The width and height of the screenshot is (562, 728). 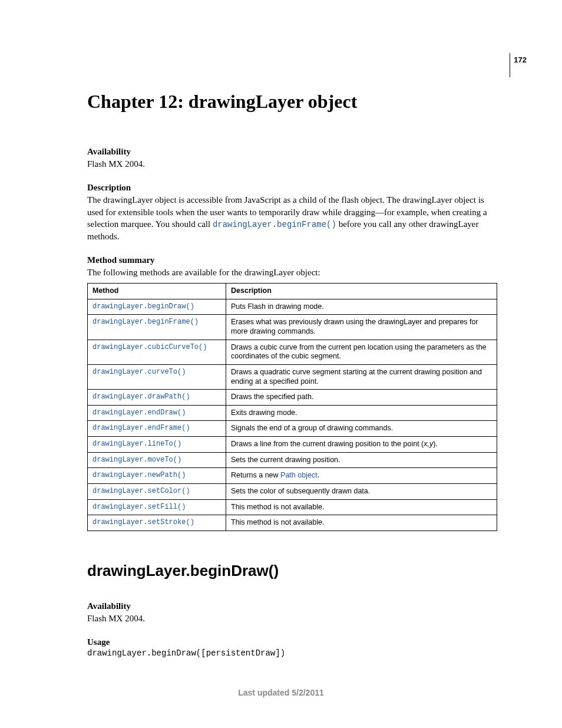 I want to click on api-availability-text: Flash MX 2004., so click(x=292, y=618).